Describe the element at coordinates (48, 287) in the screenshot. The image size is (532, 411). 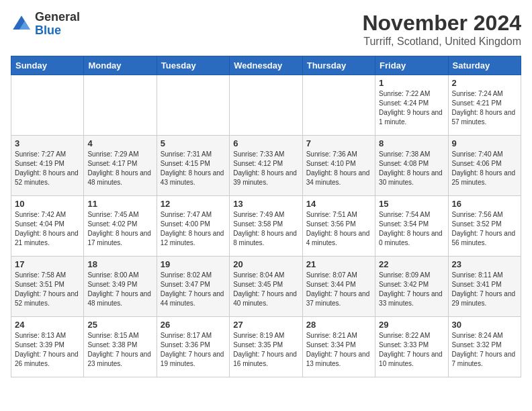
I see `calendar-cell: 17Sunrise: 7:58 AMSunset: 3:51 PMDayligh…` at that location.